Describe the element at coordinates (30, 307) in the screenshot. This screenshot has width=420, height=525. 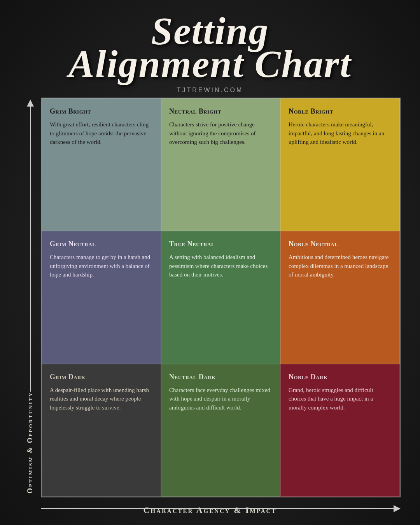
I see `y-axis: Optimism & Opportunity` at that location.